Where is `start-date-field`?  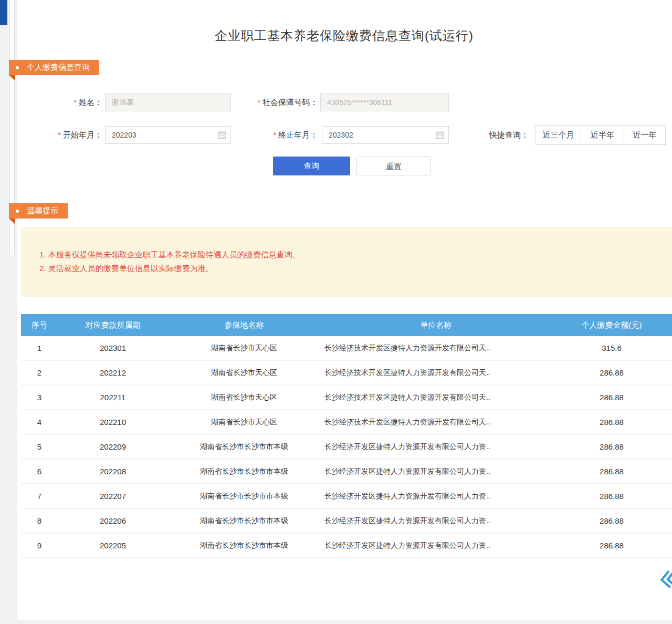 start-date-field is located at coordinates (168, 135).